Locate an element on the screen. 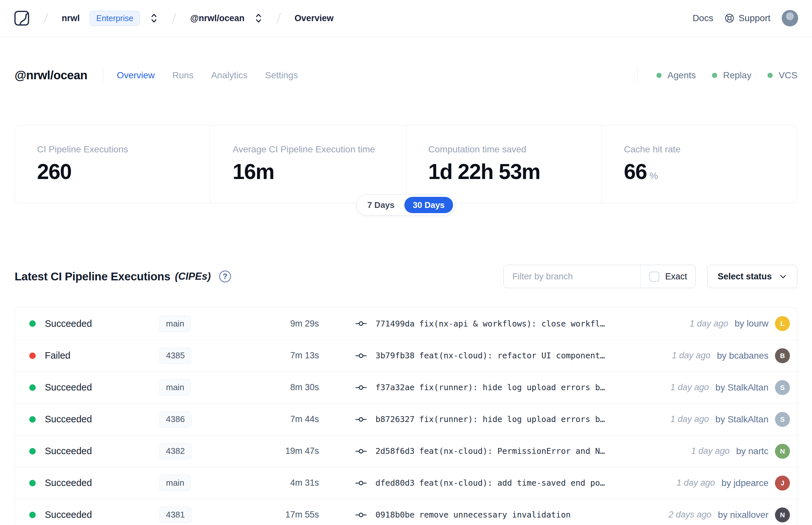 The height and width of the screenshot is (525, 812). commit-hash: 3b79fb38 is located at coordinates (395, 356).